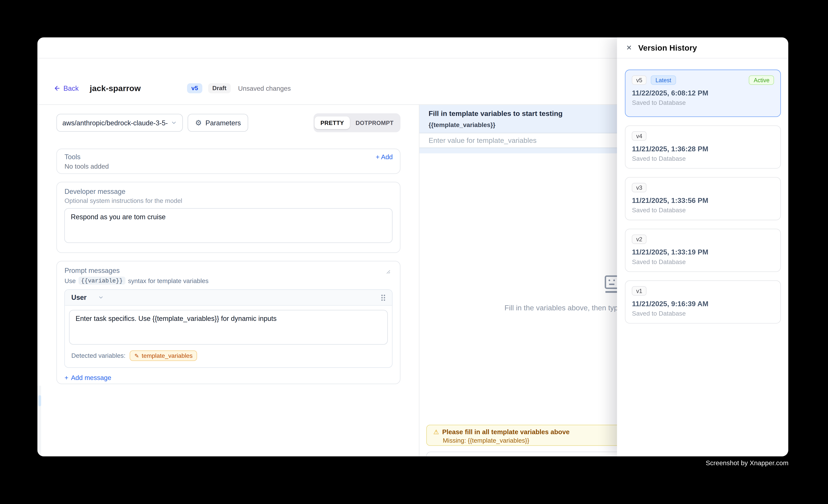 This screenshot has height=504, width=828. Describe the element at coordinates (57, 88) in the screenshot. I see `arrow-left-icon` at that location.